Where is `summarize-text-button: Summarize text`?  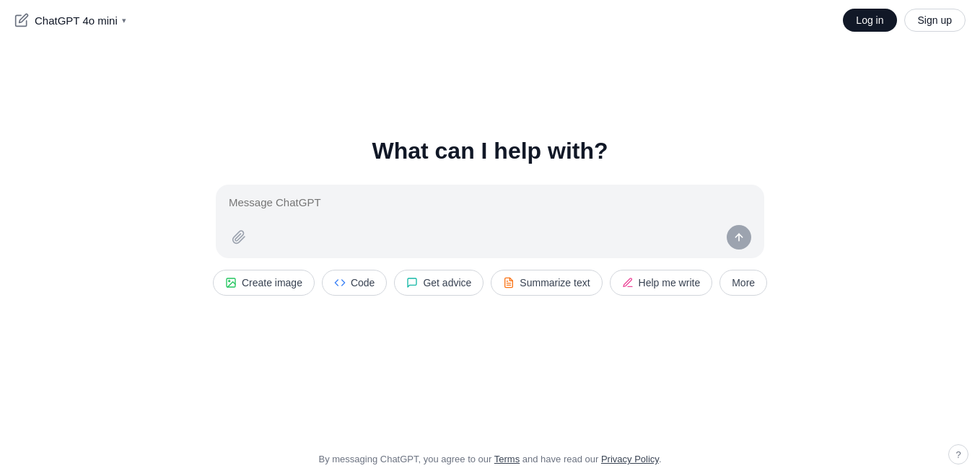 summarize-text-button: Summarize text is located at coordinates (546, 283).